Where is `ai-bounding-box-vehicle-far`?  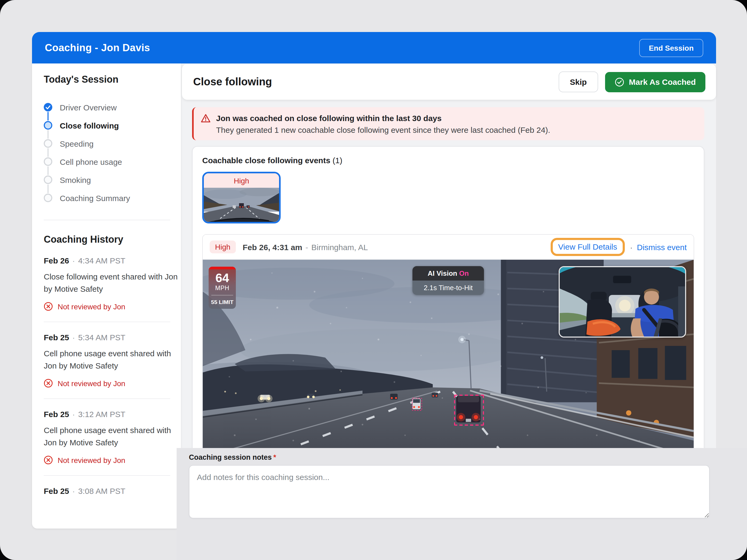 ai-bounding-box-vehicle-far is located at coordinates (417, 404).